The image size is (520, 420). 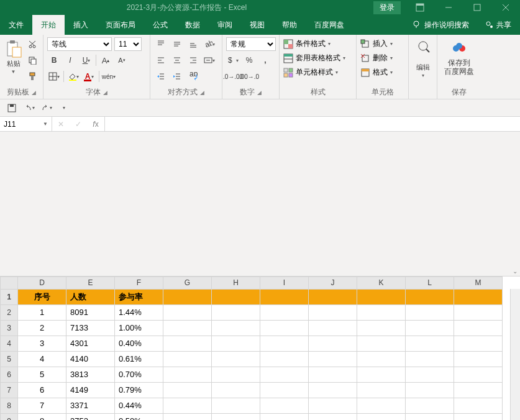 I want to click on tab-帮助: 帮助, so click(x=290, y=25).